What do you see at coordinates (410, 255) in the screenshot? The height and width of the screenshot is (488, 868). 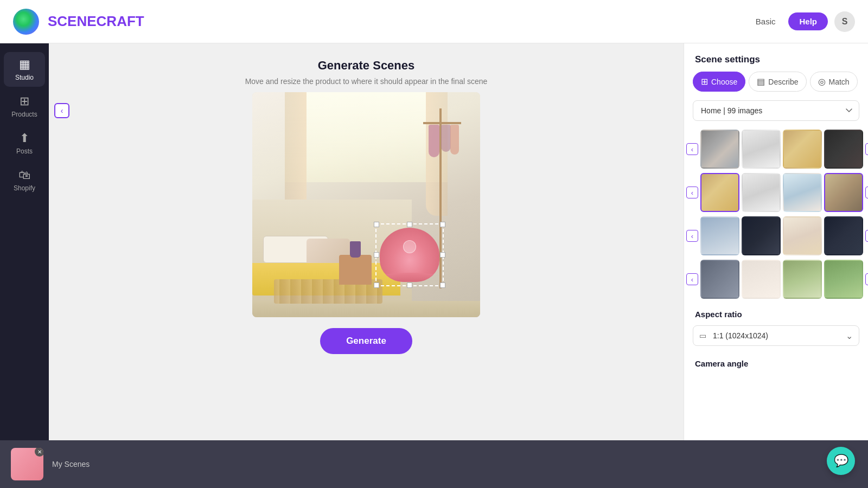 I see `product-hat` at bounding box center [410, 255].